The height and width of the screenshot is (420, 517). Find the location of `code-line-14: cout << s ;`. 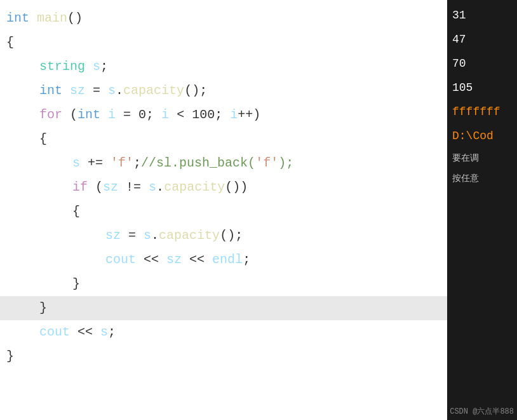

code-line-14: cout << s ; is located at coordinates (224, 332).